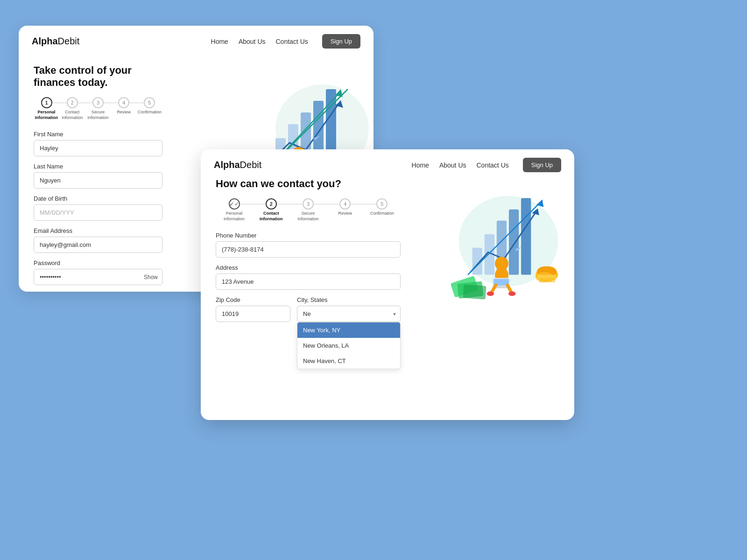 This screenshot has width=747, height=560. What do you see at coordinates (271, 204) in the screenshot?
I see `step-circle-2-front: 2` at bounding box center [271, 204].